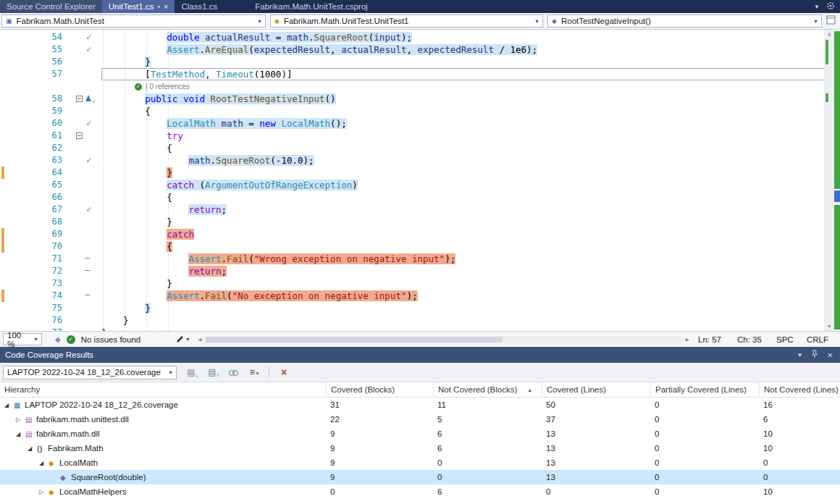 The height and width of the screenshot is (504, 840). I want to click on show-coloring-icon, so click(233, 372).